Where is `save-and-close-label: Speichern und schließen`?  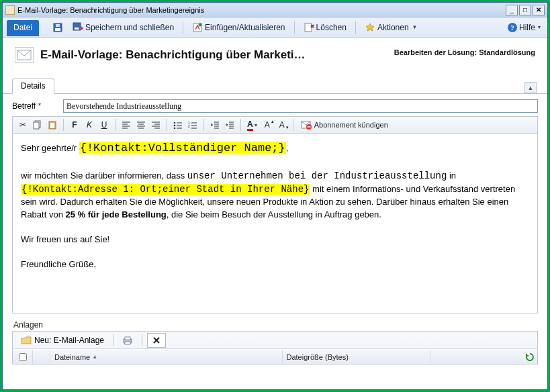
save-and-close-label: Speichern und schließen is located at coordinates (130, 28).